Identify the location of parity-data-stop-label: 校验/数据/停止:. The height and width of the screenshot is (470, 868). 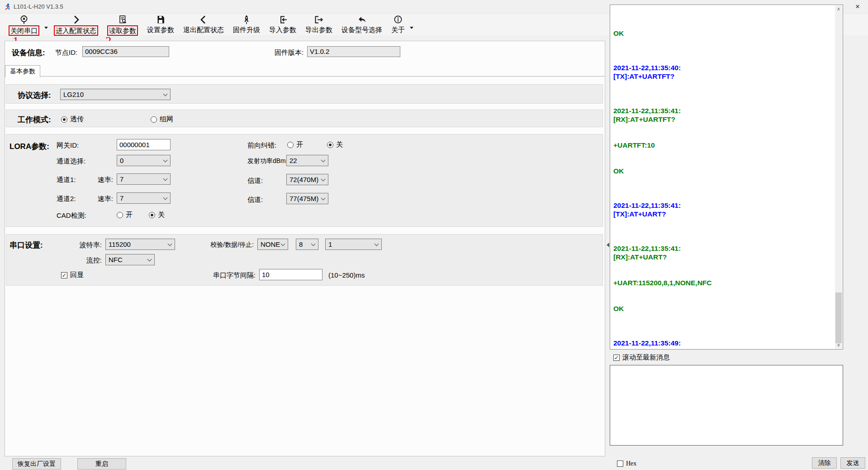
(222, 245).